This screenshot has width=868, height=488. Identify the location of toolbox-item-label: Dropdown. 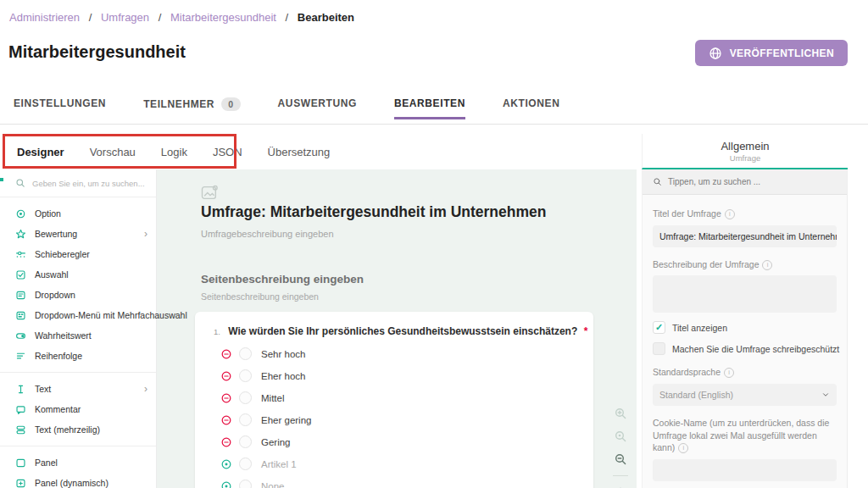
(55, 295).